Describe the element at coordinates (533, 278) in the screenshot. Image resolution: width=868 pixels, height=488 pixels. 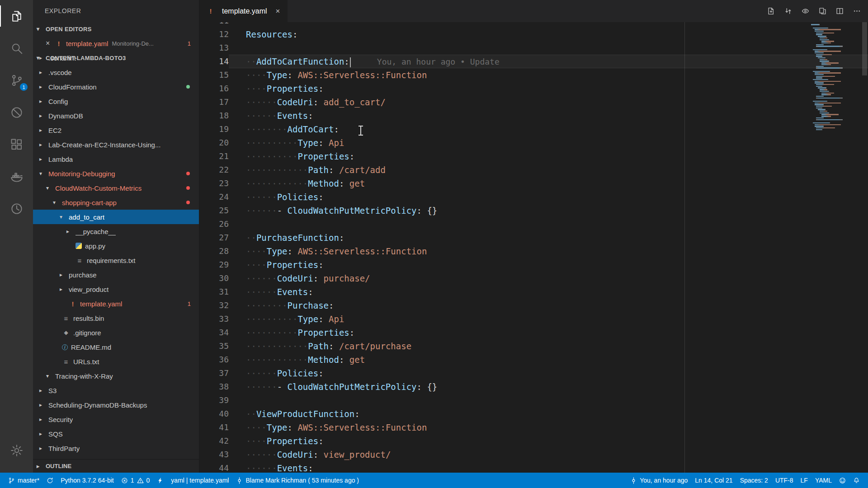
I see `code-line-30: 30······CodeUri: purchase/` at that location.